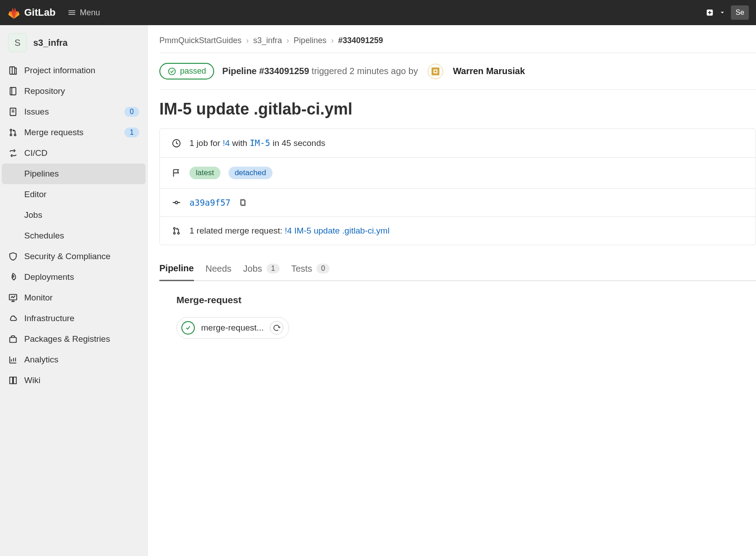 This screenshot has height=556, width=756. What do you see at coordinates (132, 112) in the screenshot?
I see `issues-count-badge: 0` at bounding box center [132, 112].